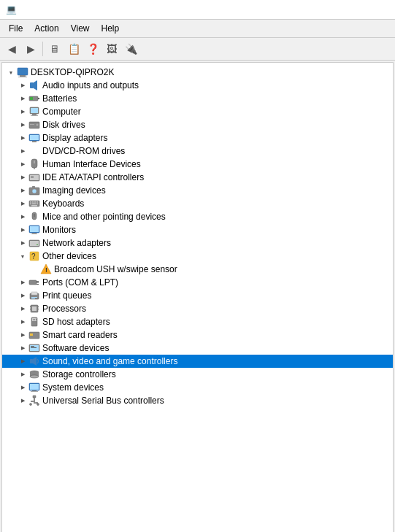  What do you see at coordinates (112, 49) in the screenshot?
I see `toolbar-view: 🖼` at bounding box center [112, 49].